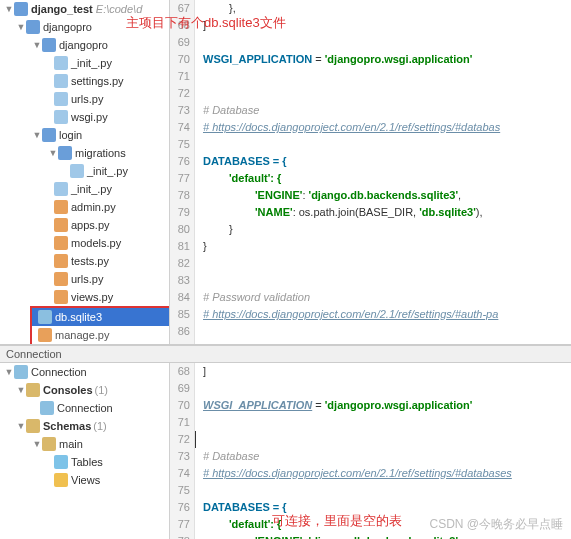 The height and width of the screenshot is (539, 571). Describe the element at coordinates (182, 451) in the screenshot. I see `line-gutter-bottom: 6869707172737475767778798081` at that location.